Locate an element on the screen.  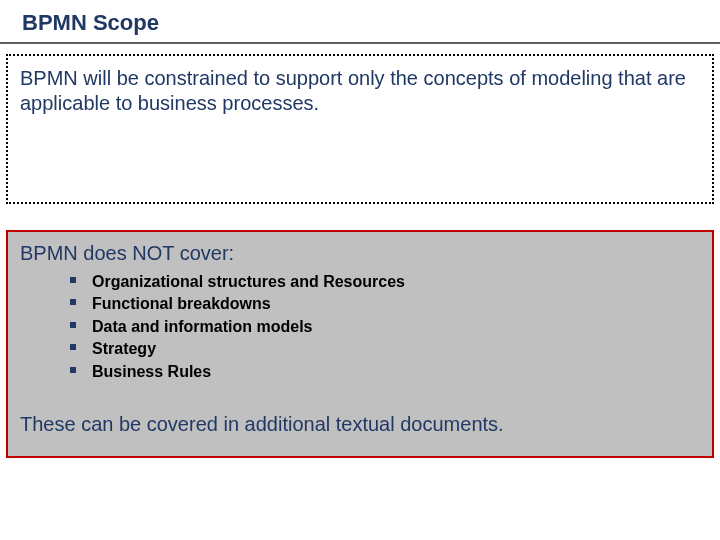
list-item: Organizational structures and Resources is located at coordinates (385, 282).